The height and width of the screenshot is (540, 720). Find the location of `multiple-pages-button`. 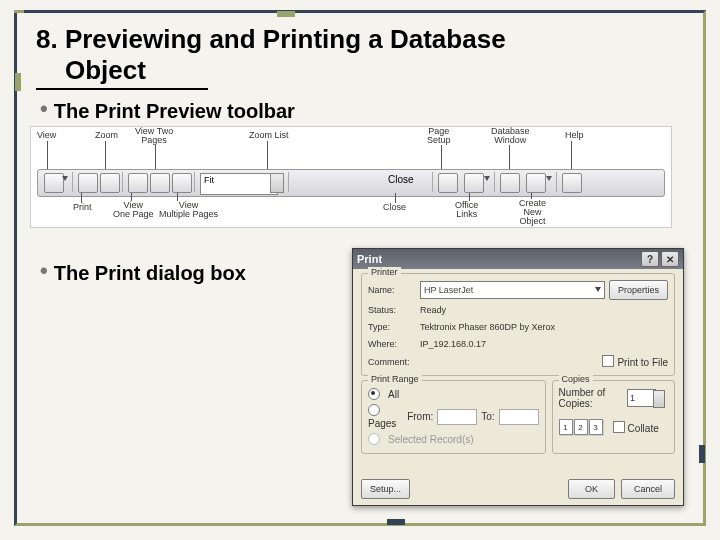

multiple-pages-button is located at coordinates (182, 183).